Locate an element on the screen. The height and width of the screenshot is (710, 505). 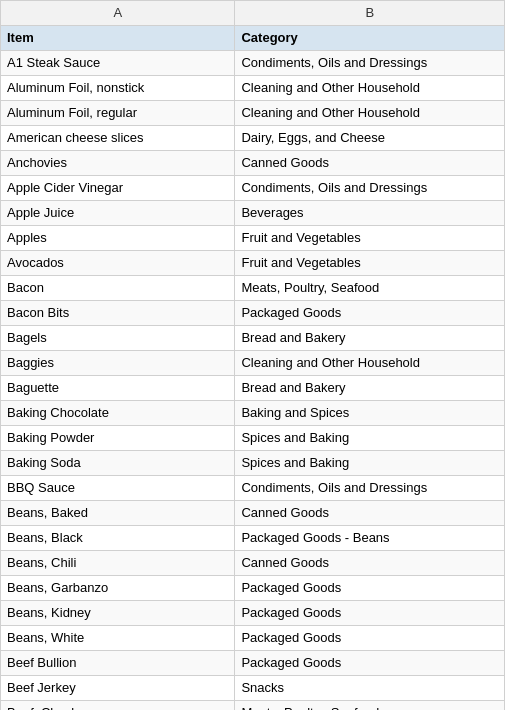
item-cell: Baking Soda is located at coordinates (118, 464).